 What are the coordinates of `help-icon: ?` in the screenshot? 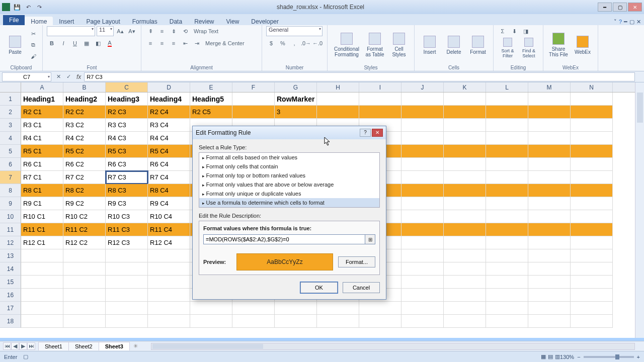 It's located at (620, 22).